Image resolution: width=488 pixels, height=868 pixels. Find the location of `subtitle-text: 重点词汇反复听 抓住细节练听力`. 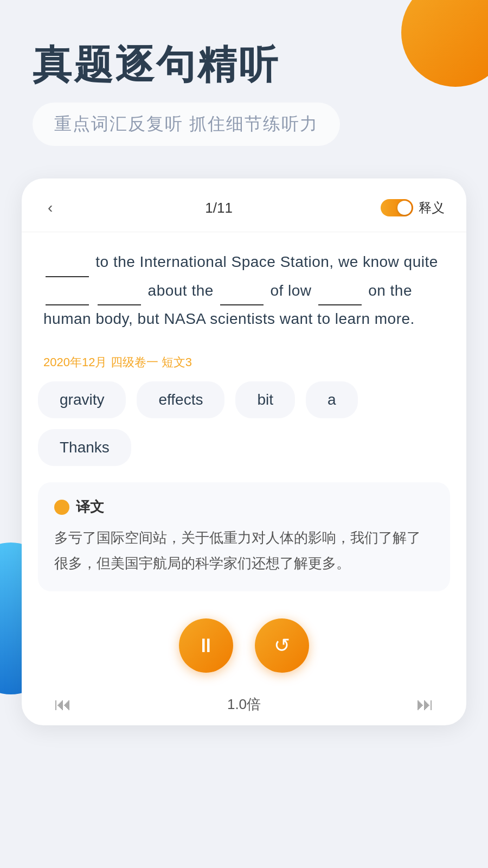

subtitle-text: 重点词汇反复听 抓住细节练听力 is located at coordinates (187, 124).